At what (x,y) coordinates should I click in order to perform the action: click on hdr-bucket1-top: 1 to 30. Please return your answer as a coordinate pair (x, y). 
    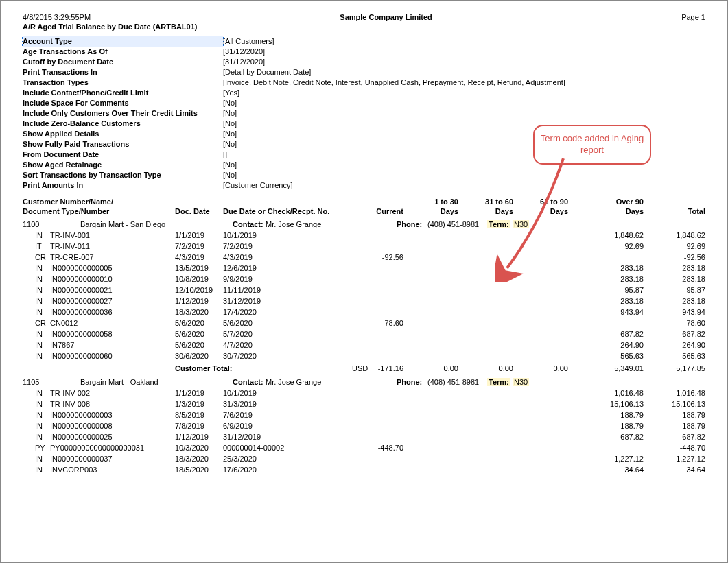
    Looking at the image, I should click on (431, 202).